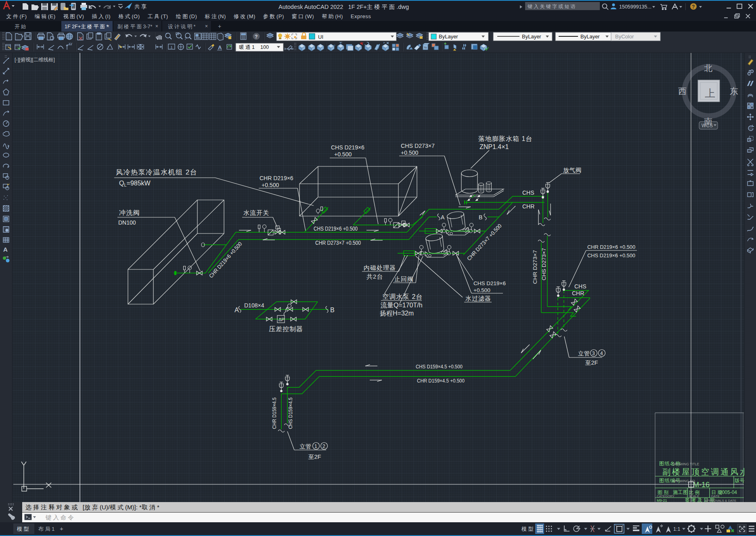 The image size is (756, 536). Describe the element at coordinates (375, 276) in the screenshot. I see `svg-text: 共2台` at that location.